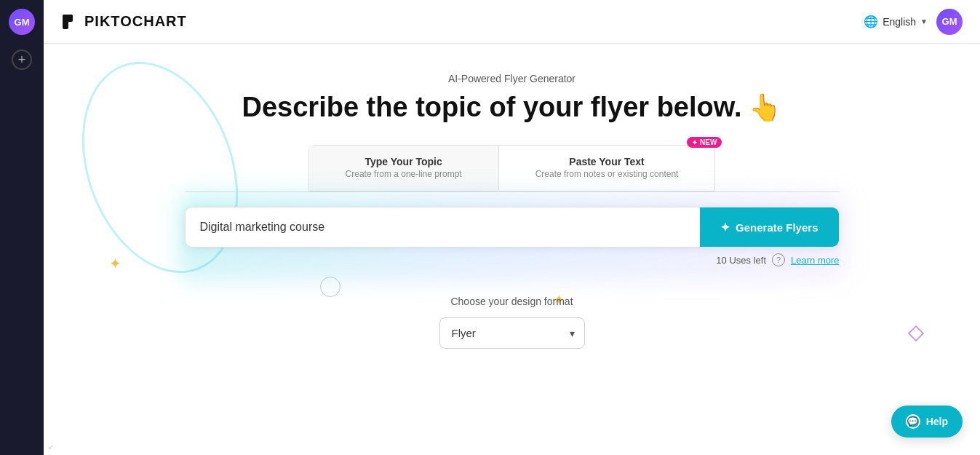  I want to click on logo: PIKTOCHART, so click(124, 22).